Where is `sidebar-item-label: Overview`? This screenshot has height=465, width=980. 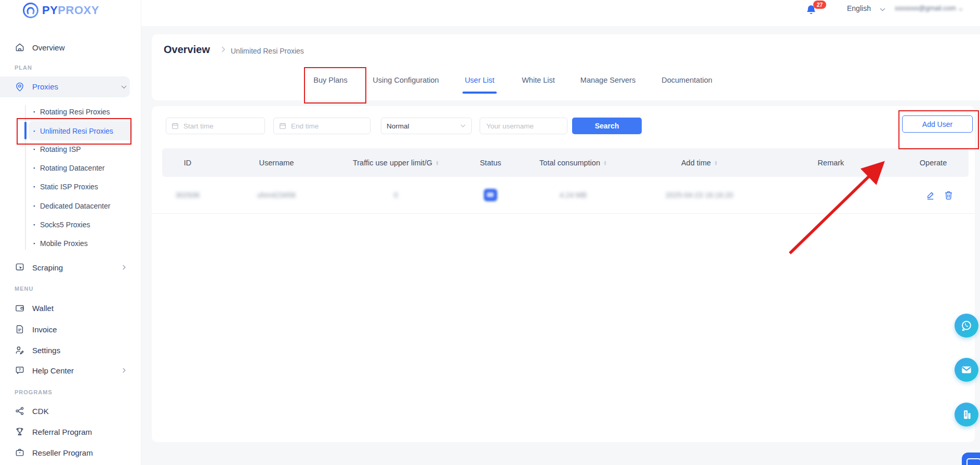
sidebar-item-label: Overview is located at coordinates (49, 48).